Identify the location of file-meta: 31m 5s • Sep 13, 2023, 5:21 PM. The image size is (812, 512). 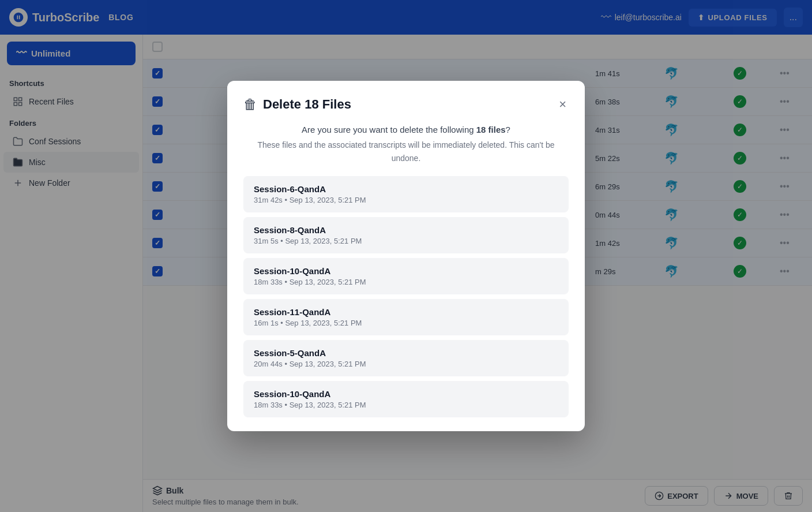
(406, 241).